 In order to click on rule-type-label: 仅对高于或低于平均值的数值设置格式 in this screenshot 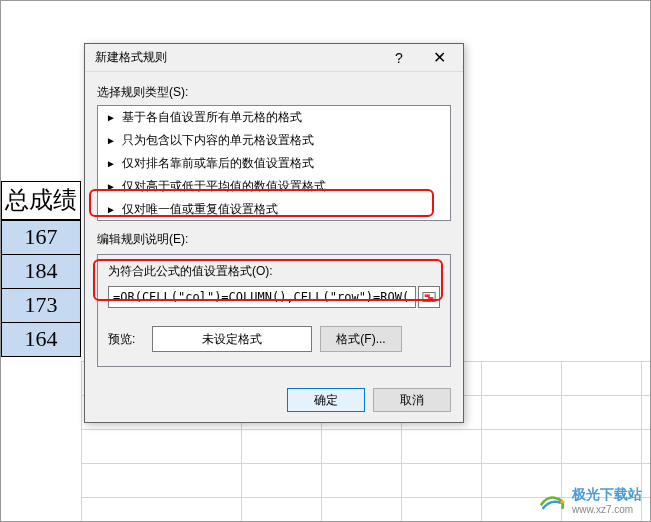, I will do `click(224, 186)`.